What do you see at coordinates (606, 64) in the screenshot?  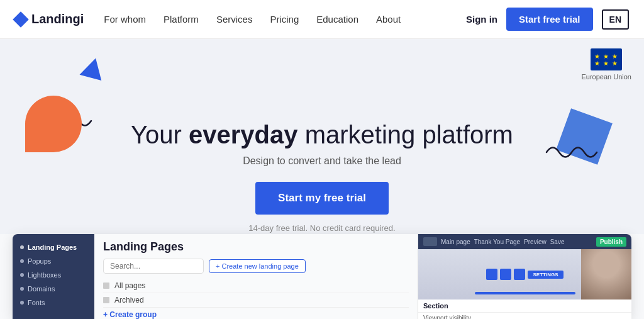 I see `eu-badge: ★ ★ ★★ ★ ★ European Union` at bounding box center [606, 64].